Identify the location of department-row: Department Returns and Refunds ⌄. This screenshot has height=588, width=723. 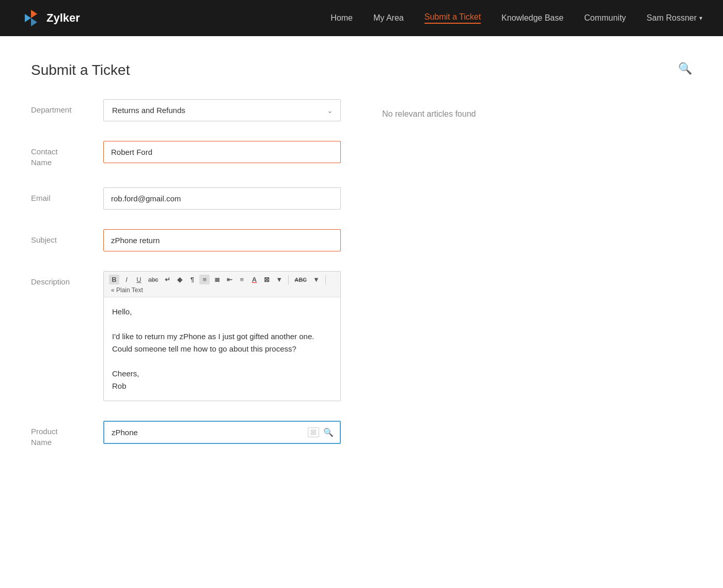
(186, 110).